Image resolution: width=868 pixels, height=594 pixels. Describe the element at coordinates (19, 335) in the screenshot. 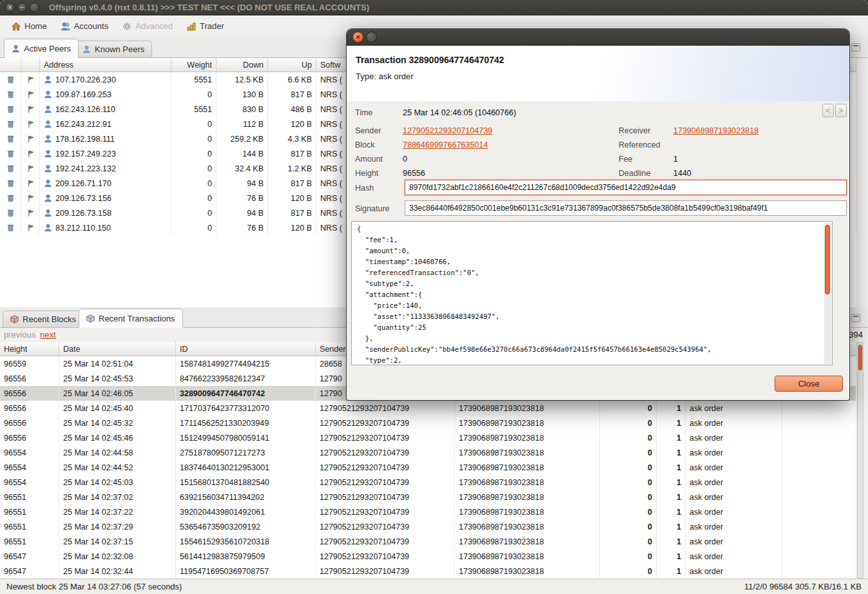

I see `previous-page-link: previous` at that location.